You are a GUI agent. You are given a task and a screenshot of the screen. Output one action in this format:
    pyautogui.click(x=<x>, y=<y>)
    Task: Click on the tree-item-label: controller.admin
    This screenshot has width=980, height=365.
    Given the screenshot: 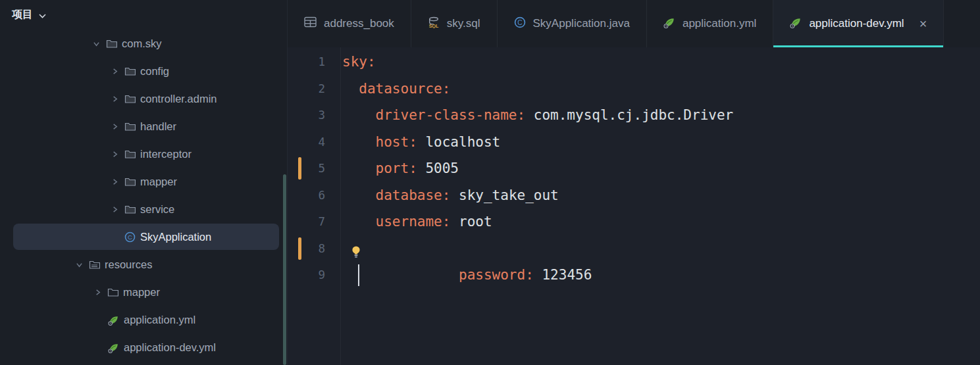 What is the action you would take?
    pyautogui.click(x=178, y=99)
    